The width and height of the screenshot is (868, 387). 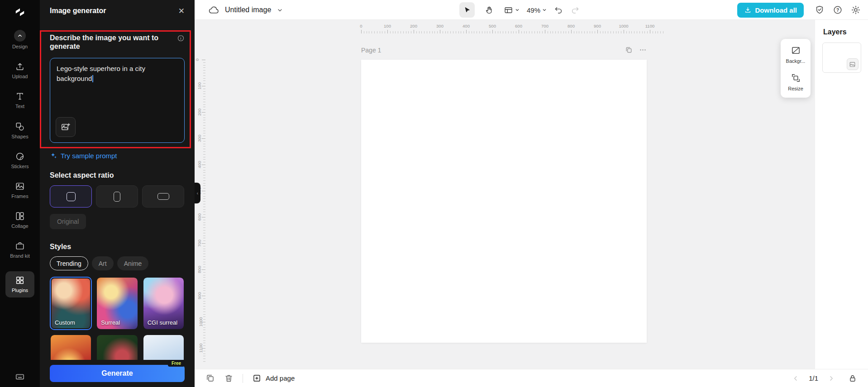 I want to click on try-sample-prompt-link: Try sample prompt, so click(x=117, y=156).